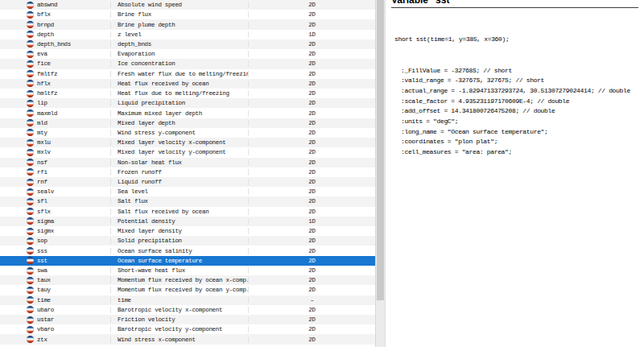 Image resolution: width=644 pixels, height=347 pixels. Describe the element at coordinates (179, 251) in the screenshot. I see `variable-long-name: Ocean surface salinity` at that location.